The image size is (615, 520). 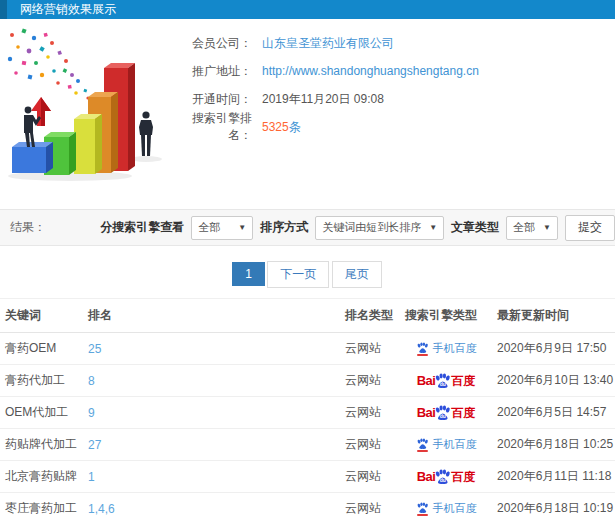 What do you see at coordinates (554, 413) in the screenshot?
I see `updated-cell: 2020年6月5日 14:57` at bounding box center [554, 413].